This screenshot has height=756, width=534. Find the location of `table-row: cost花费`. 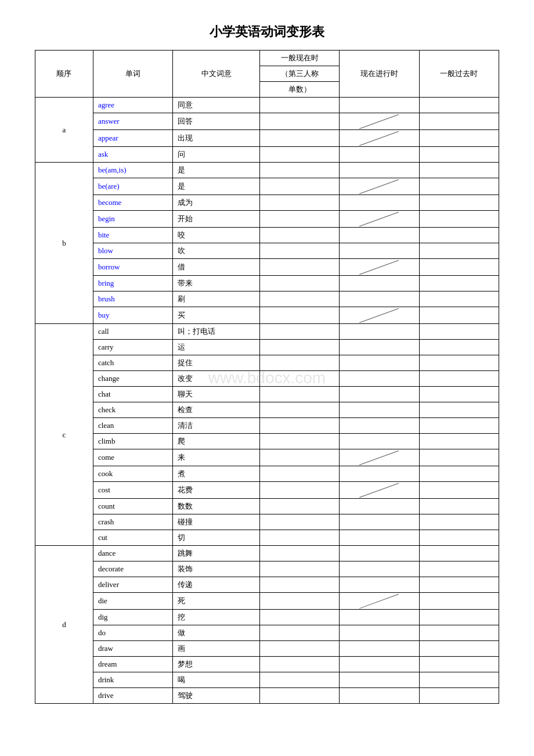

table-row: cost花费 is located at coordinates (267, 490).